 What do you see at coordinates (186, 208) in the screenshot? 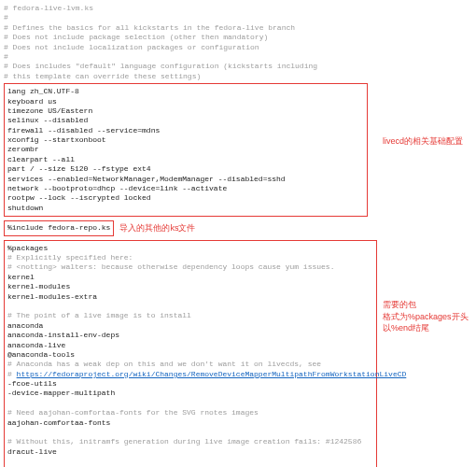
I see `cfg-line: shutdown` at bounding box center [186, 208].